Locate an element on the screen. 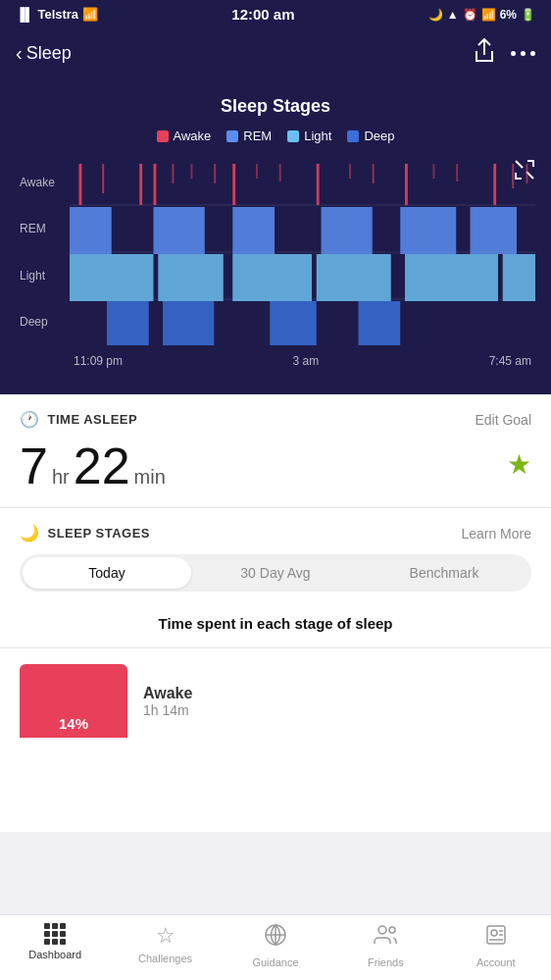 Image resolution: width=551 pixels, height=980 pixels. sleep-stages-section: 🌙 SLEEP STAGES Learn More Today 30 Day A… is located at coordinates (276, 579).